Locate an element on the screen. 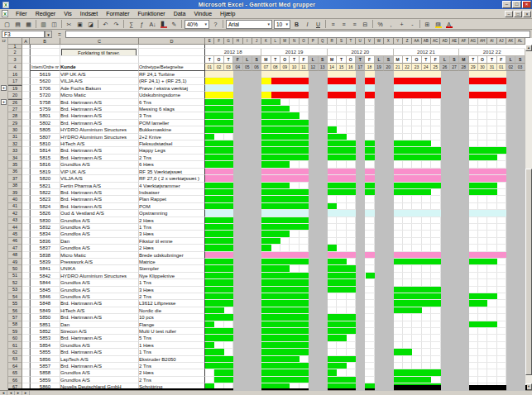  order-number-cell: 5841 is located at coordinates (45, 269).